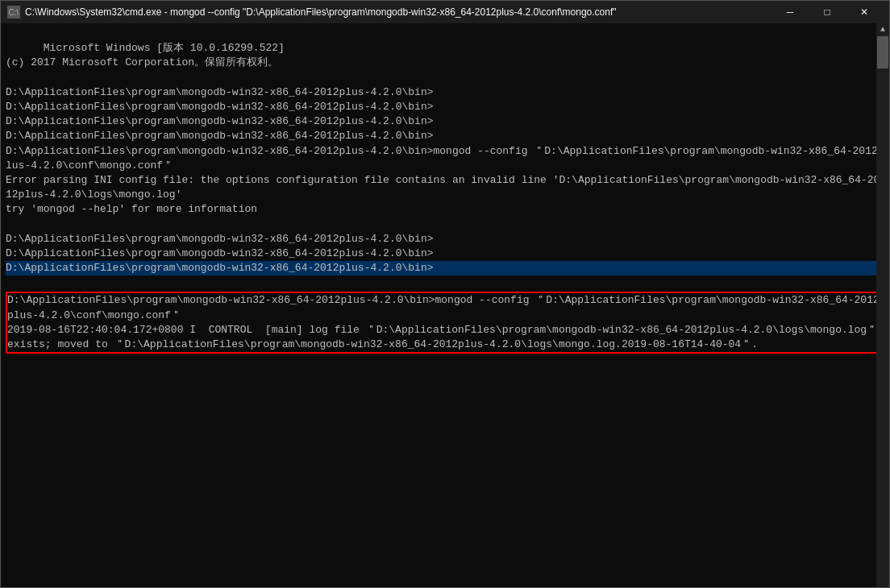 The width and height of the screenshot is (890, 588). Describe the element at coordinates (827, 12) in the screenshot. I see `maximize-button: □` at that location.